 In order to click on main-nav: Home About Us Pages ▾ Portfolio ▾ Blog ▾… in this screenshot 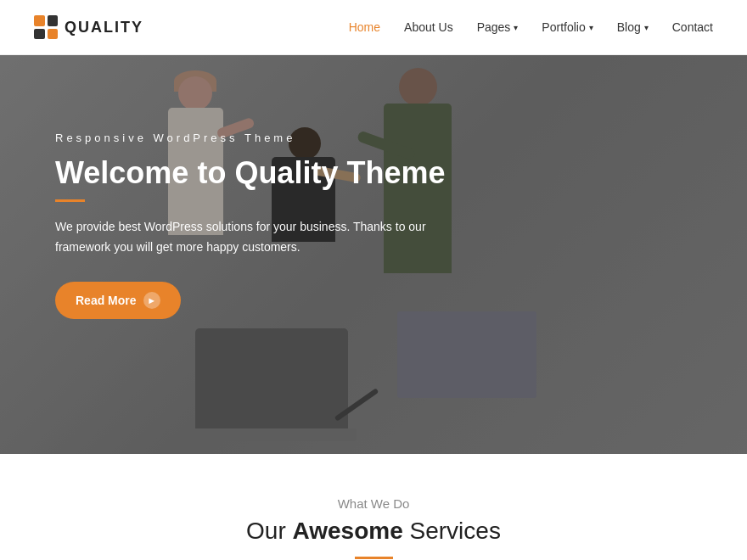, I will do `click(531, 27)`.